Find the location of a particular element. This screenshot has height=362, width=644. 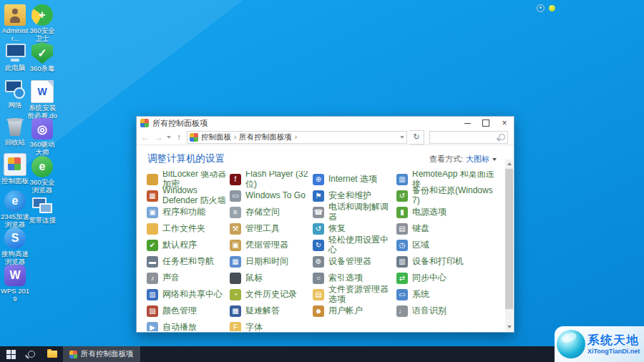

vertical-scrollbar is located at coordinates (509, 245).